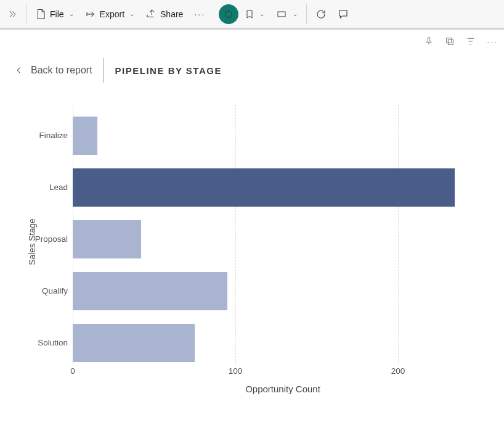  I want to click on export-icon, so click(91, 14).